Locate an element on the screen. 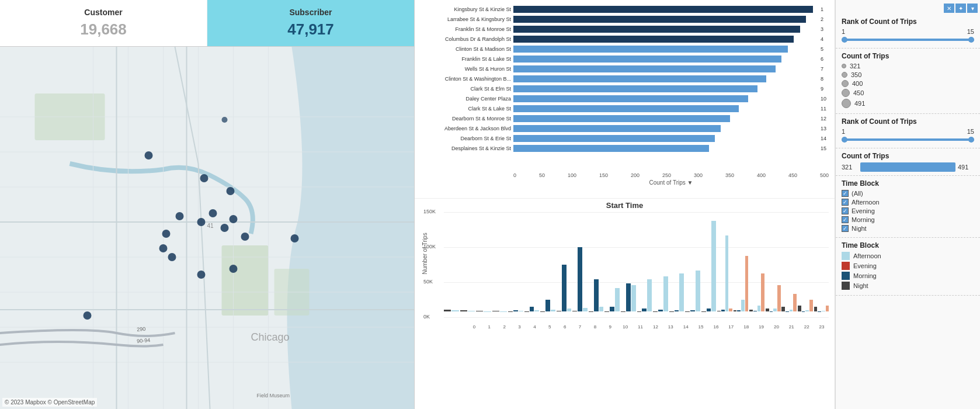  station-name-label: Clinton St & Madison St is located at coordinates (466, 49).